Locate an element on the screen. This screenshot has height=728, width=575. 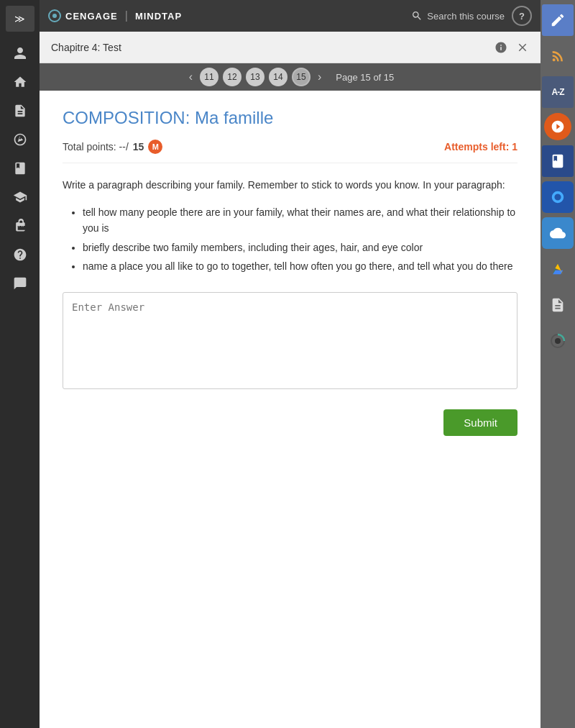
rss-icon is located at coordinates (558, 56).